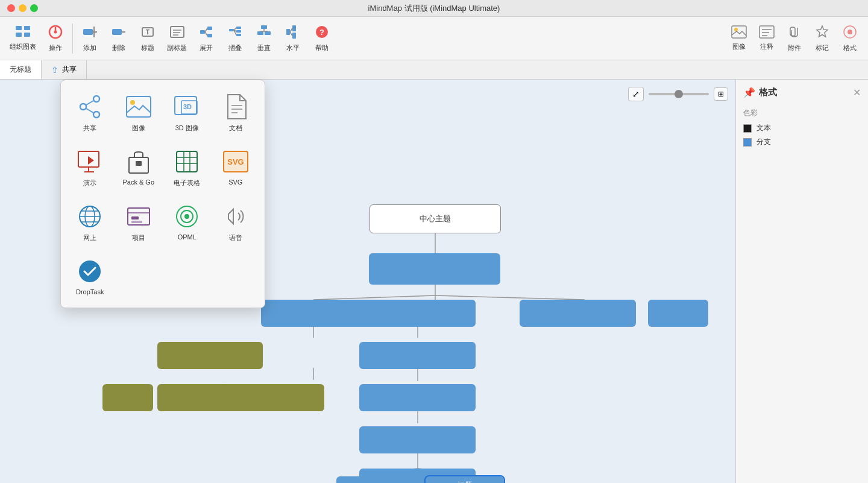 The image size is (868, 483). I want to click on toolbar-topic: T 标题, so click(148, 39).